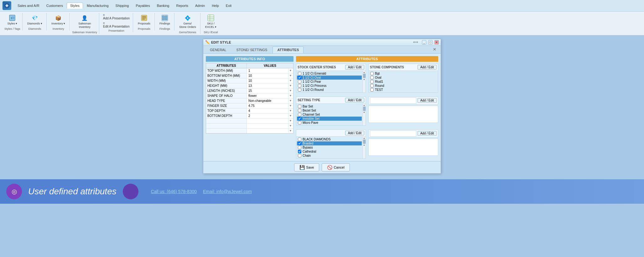 Image resolution: width=644 pixels, height=257 pixels. I want to click on dropdown-arrow-9: ▼, so click(290, 116).